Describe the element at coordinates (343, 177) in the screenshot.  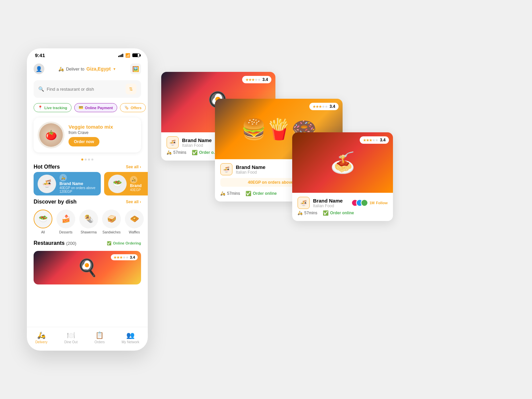
I see `restaurant-card-3: 🍝 ★★★★★ 3.4 🍜 Brand Name Italian Food` at that location.